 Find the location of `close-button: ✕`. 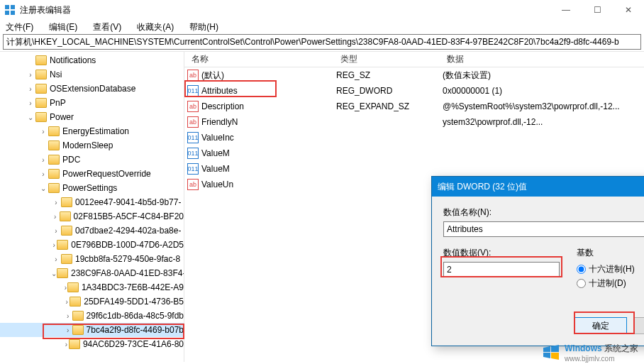

close-button: ✕ is located at coordinates (628, 10).